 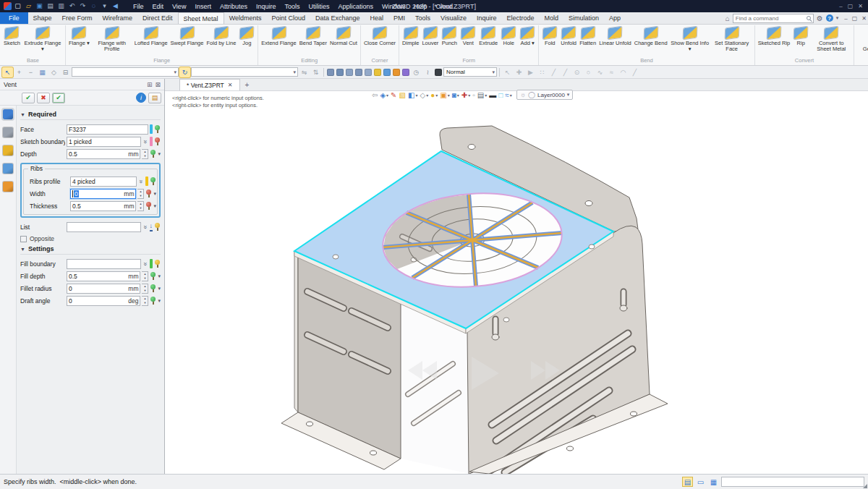 I want to click on settings-section-header: ▼ Settings, so click(x=90, y=250).